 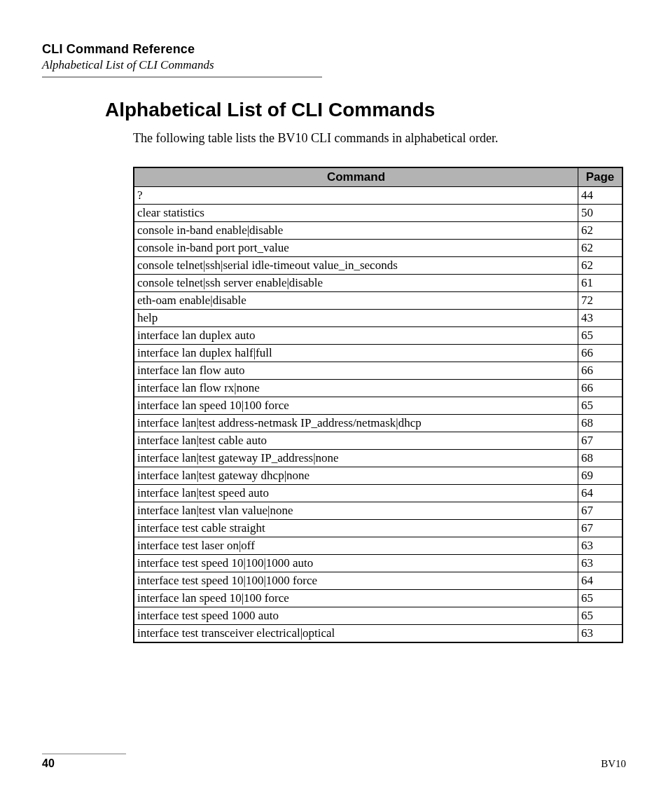 I want to click on command-cell: interface lan duplex auto, so click(x=356, y=336).